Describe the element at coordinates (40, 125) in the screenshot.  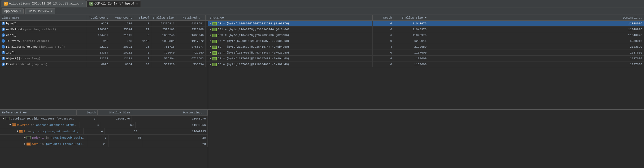
I see `ref-cell-instance: ▼ mBuffer in android.graphics.Bitmap@314…` at that location.